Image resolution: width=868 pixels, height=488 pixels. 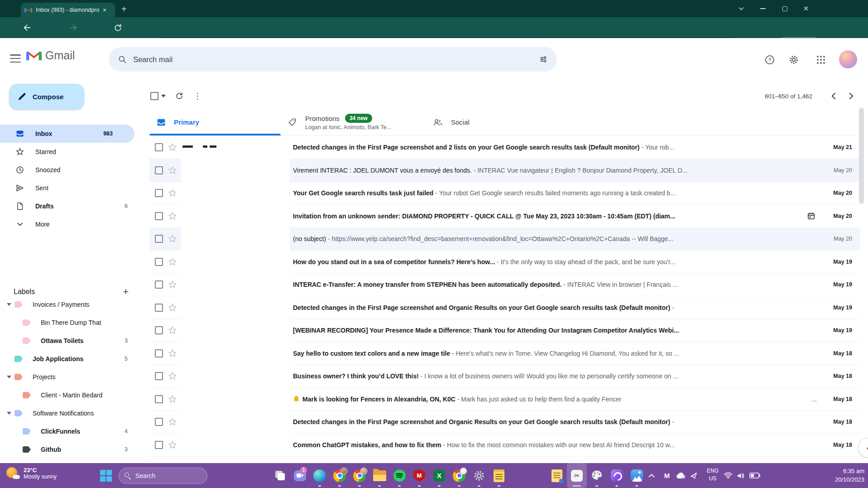 I want to click on label-item: Client - Martin Bedard, so click(x=75, y=395).